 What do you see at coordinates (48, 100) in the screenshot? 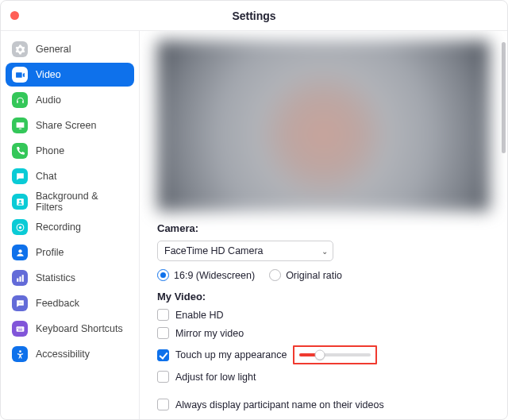
I see `sidebar-item-label: Audio` at bounding box center [48, 100].